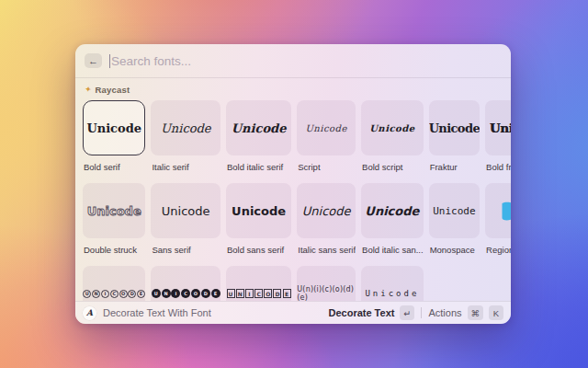 The height and width of the screenshot is (368, 588). Describe the element at coordinates (186, 283) in the screenshot. I see `font-preview-negative-circled: UNICODE` at that location.